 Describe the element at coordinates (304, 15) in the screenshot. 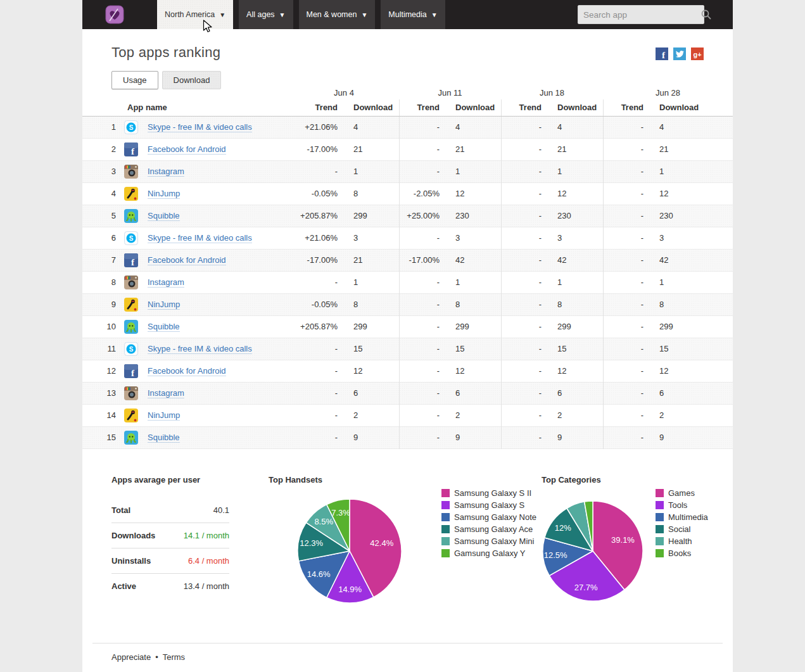

I see `nav-menu: North America ▼ All ages ▼ Men & women ▼…` at that location.